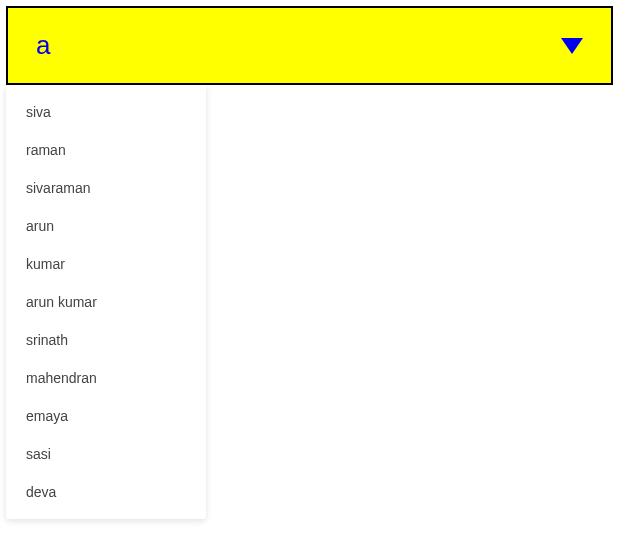  I want to click on dropdown-item: arun, so click(106, 226).